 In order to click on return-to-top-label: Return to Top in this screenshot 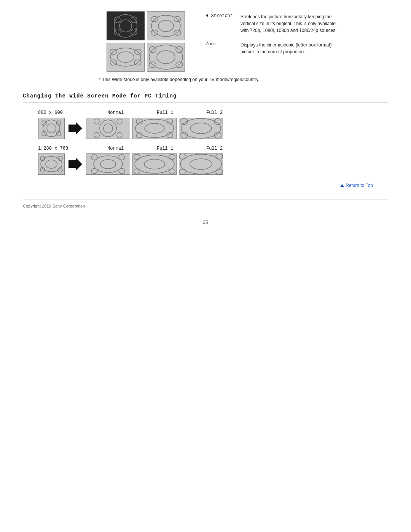, I will do `click(359, 185)`.